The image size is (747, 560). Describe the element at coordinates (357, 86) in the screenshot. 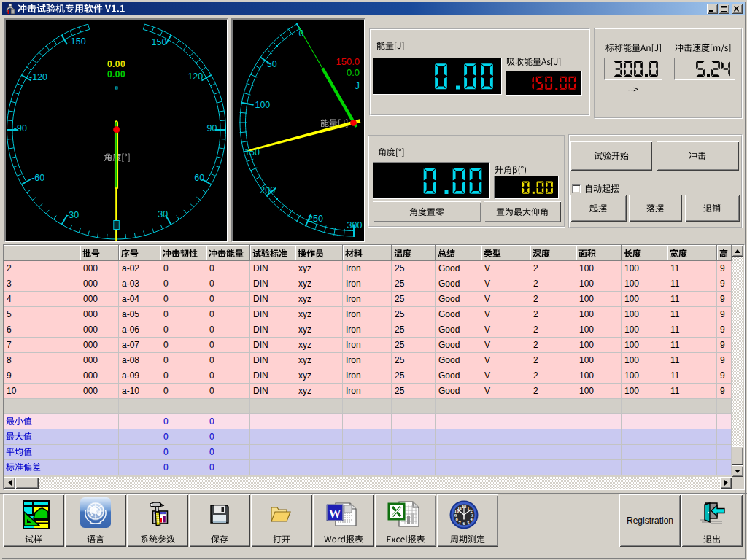

I see `svg-text: J` at that location.